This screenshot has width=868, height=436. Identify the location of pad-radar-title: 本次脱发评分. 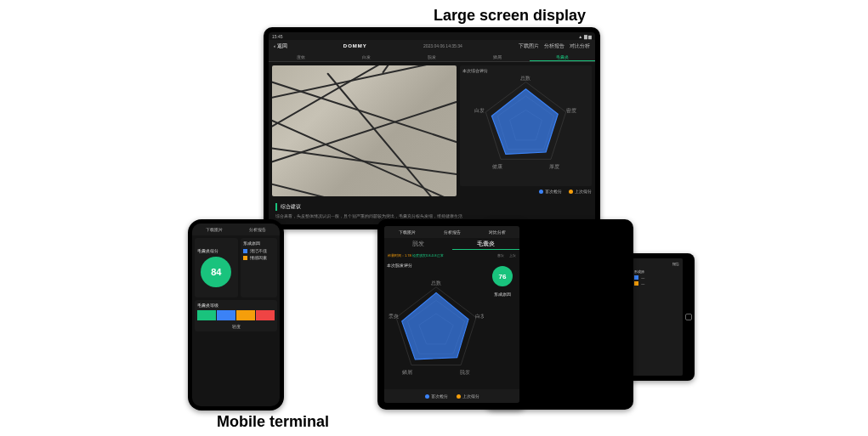
(436, 265).